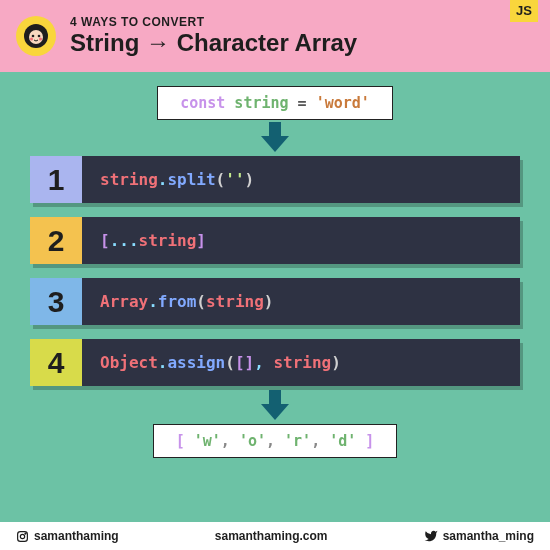  What do you see at coordinates (56, 180) in the screenshot?
I see `method-number: 1` at bounding box center [56, 180].